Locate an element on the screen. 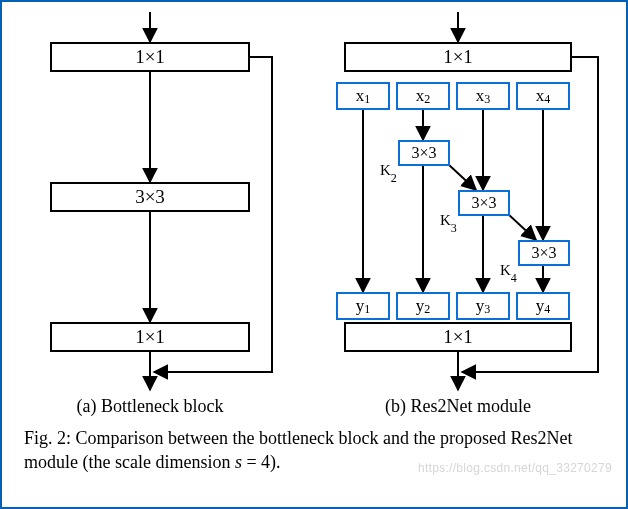 This screenshot has width=628, height=509. split-x1: x1 is located at coordinates (363, 96).